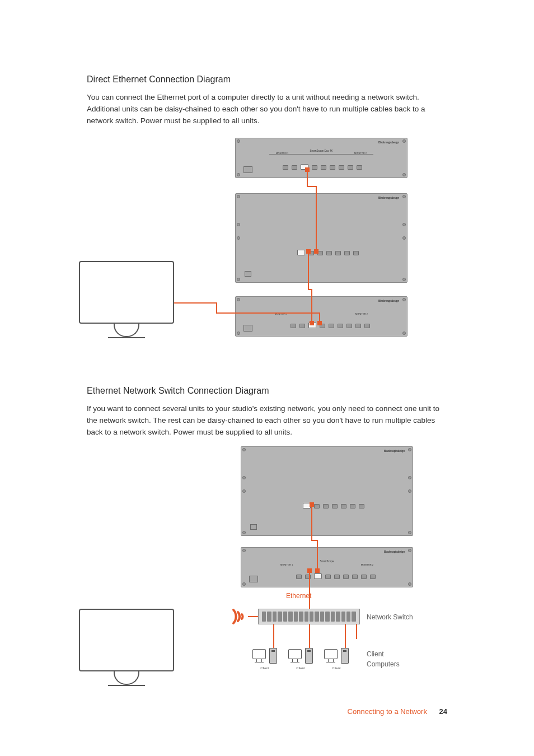 The height and width of the screenshot is (756, 534). I want to click on device-model-label: SmartScope Duo 4K, so click(321, 151).